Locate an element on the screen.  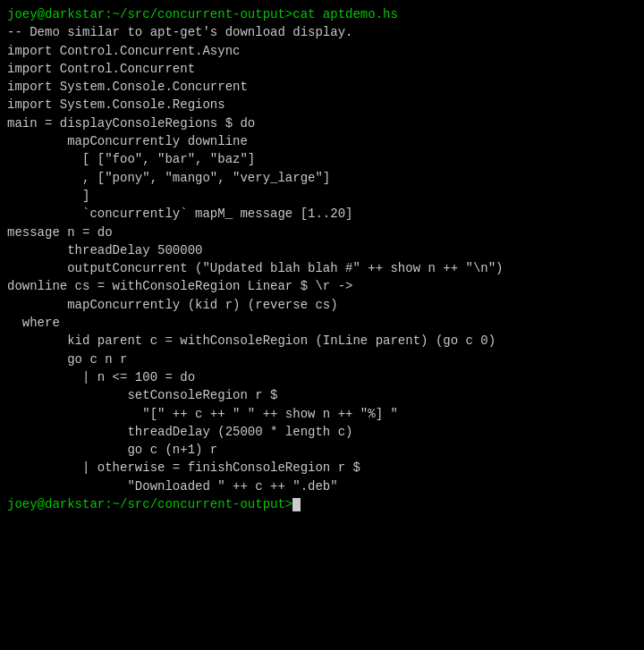
terminal-line: outputConcurrent ("Updated blah blah #" … is located at coordinates (322, 268).